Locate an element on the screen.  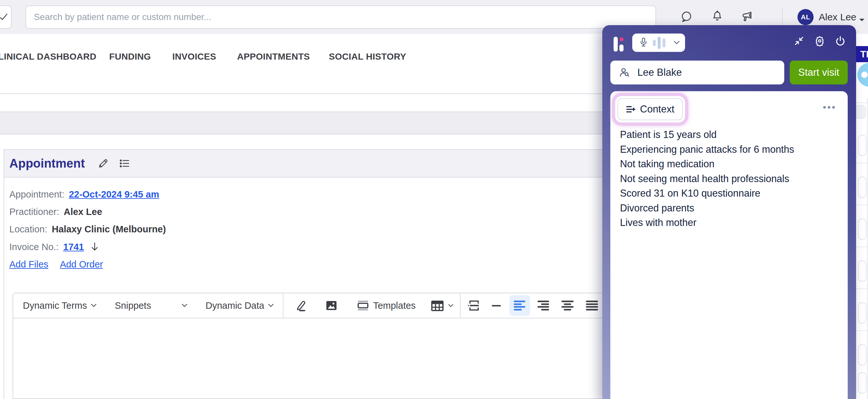
tab-invoices: INVOICES is located at coordinates (194, 57).